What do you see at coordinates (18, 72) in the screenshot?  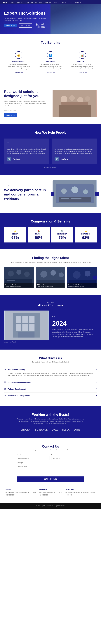 I see `learn-more-0: LEARN MORE` at bounding box center [18, 72].